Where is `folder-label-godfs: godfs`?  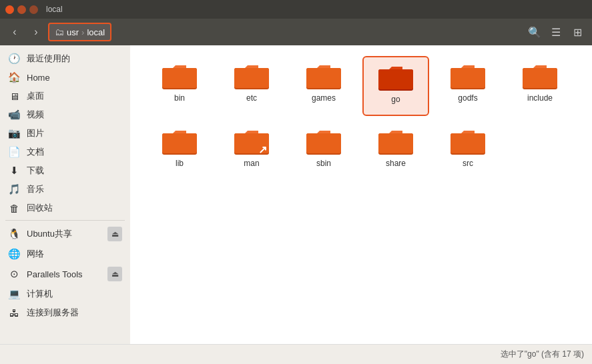 folder-label-godfs: godfs is located at coordinates (467, 98).